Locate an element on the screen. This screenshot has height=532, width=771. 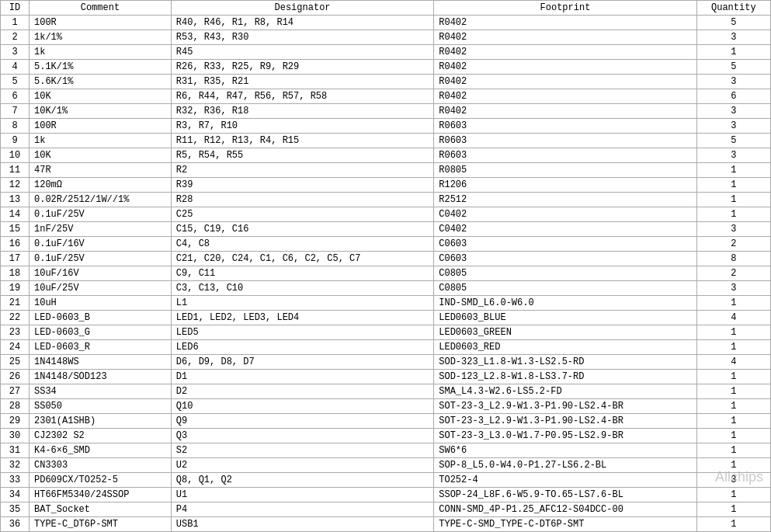
cell-designator: C4, C8 is located at coordinates (302, 244).